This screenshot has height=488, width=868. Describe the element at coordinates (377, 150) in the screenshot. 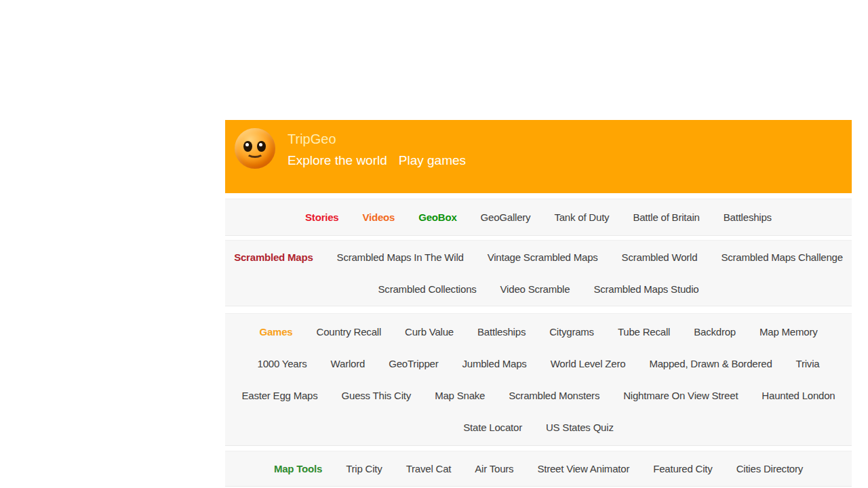

I see `header-text: TripGeo Explore the world Play games` at that location.